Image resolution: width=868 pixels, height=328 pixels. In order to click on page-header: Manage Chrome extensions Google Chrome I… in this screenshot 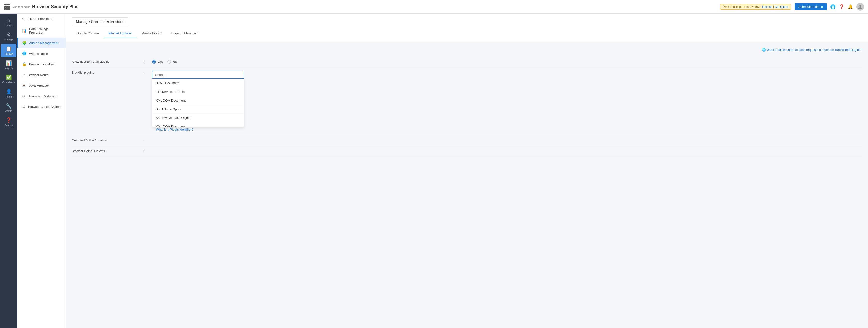, I will do `click(467, 28)`.